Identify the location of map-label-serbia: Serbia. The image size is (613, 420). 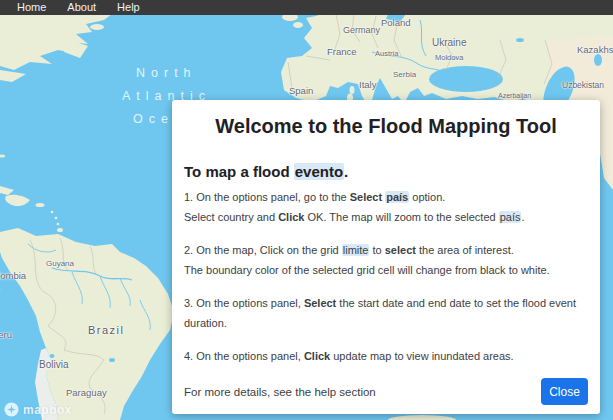
(404, 74).